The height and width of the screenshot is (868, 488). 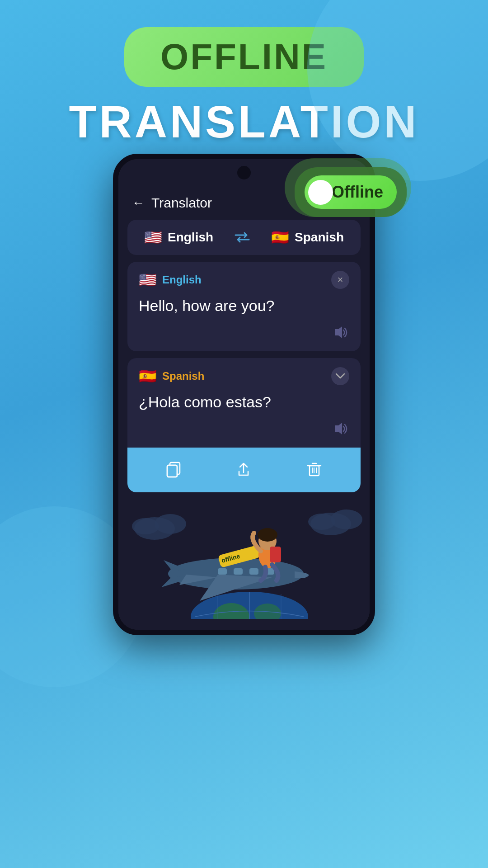 I want to click on target-flag-icon: 🇪🇸, so click(x=280, y=237).